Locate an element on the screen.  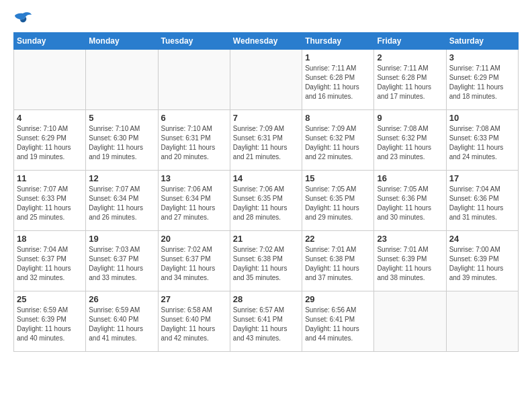
calendar-cell: 9Sunrise: 7:08 AM Sunset: 6:32 PM Daylig… is located at coordinates (410, 140).